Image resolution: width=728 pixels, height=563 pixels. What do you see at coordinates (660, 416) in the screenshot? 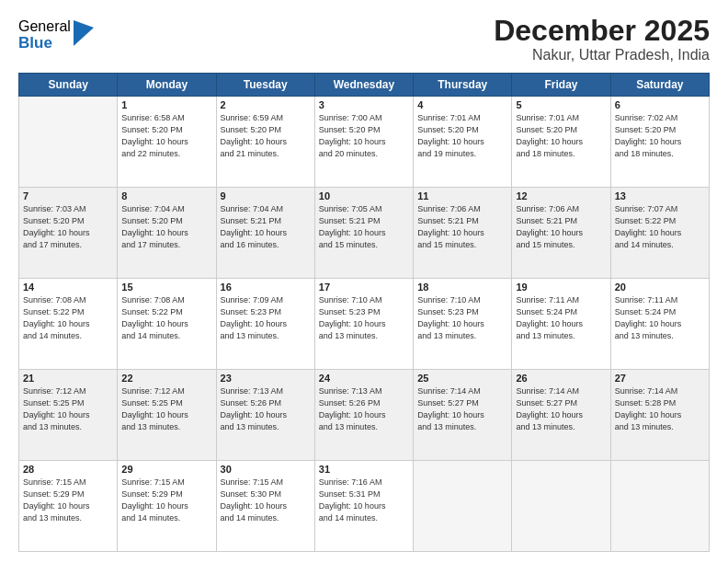
I see `table-row: 27Sunrise: 7:14 AMSunset: 5:28 PMDayligh…` at bounding box center [660, 416].